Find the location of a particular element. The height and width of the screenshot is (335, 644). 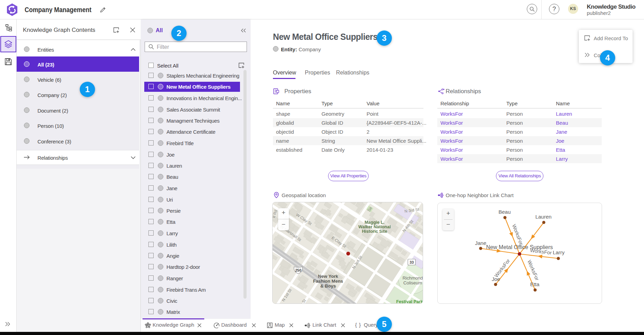

svg-text: Festival Park is located at coordinates (409, 301).